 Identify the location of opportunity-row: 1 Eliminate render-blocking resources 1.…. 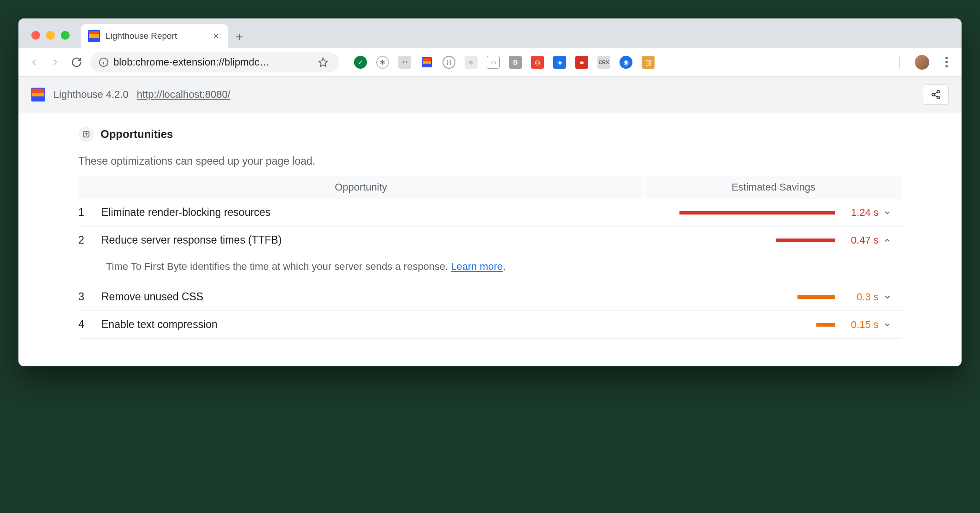
(490, 213).